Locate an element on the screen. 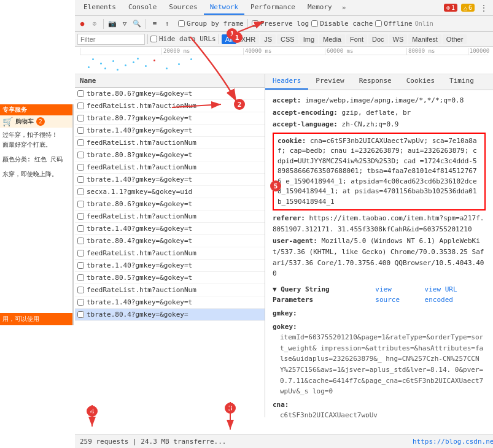 The height and width of the screenshot is (448, 493). search-button: 🔍 is located at coordinates (137, 24).